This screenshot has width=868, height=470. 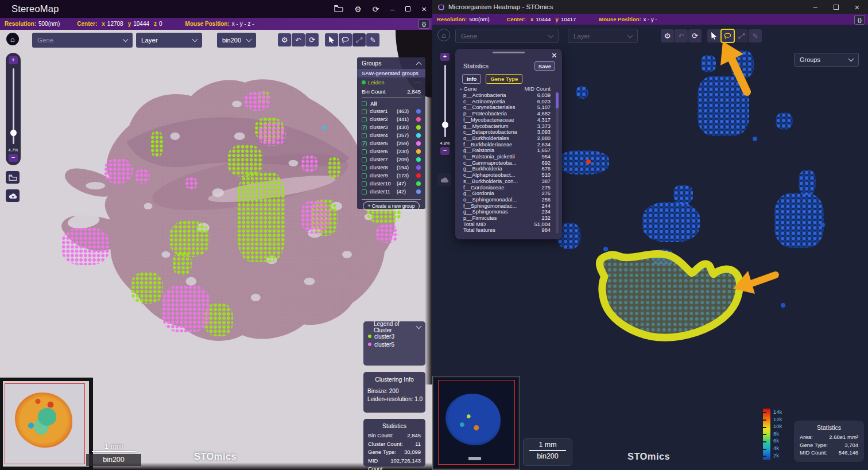 I want to click on tab-info: Info, so click(x=472, y=79).